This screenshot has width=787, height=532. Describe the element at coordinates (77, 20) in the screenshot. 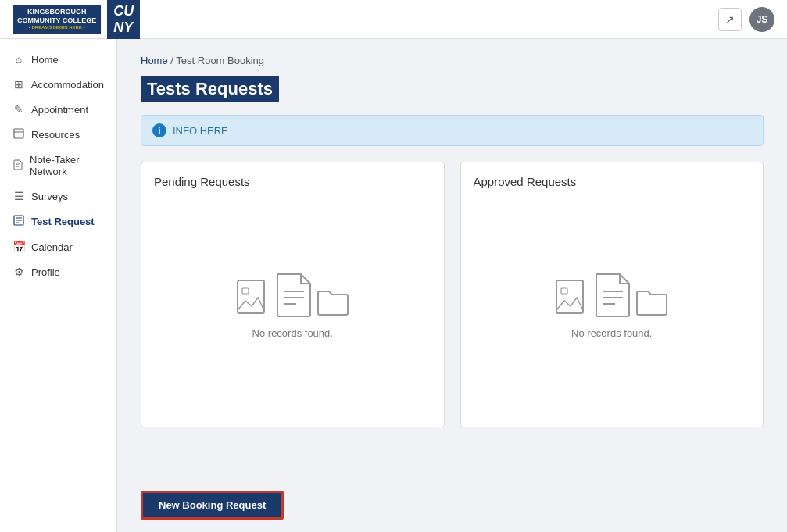

I see `logo-area: KINGSBOROUGHCOMMUNITY COLLEGE • DREAMS B…` at that location.